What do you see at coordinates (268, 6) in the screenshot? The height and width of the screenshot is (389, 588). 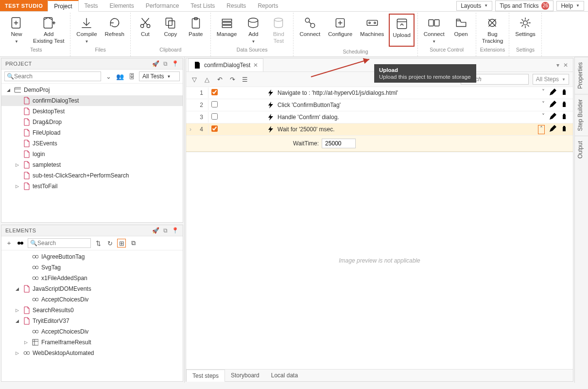 I see `menu-tab-reports: Reports` at bounding box center [268, 6].